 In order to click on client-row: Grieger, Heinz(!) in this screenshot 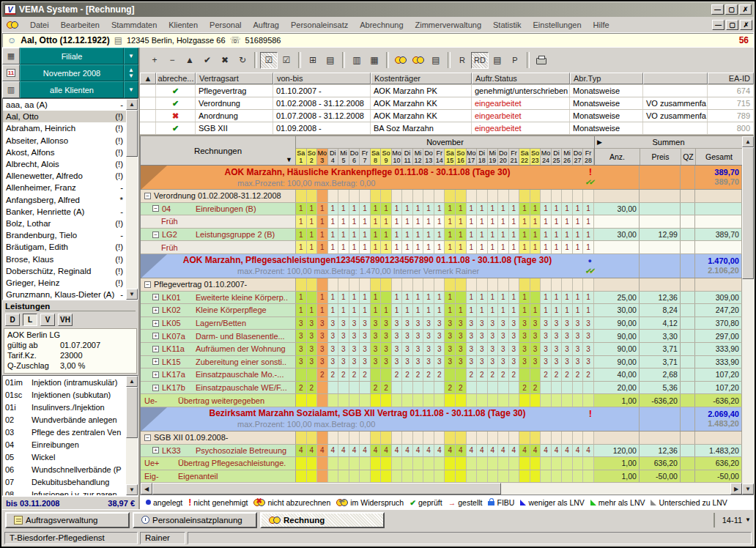, I will do `click(64, 283)`.